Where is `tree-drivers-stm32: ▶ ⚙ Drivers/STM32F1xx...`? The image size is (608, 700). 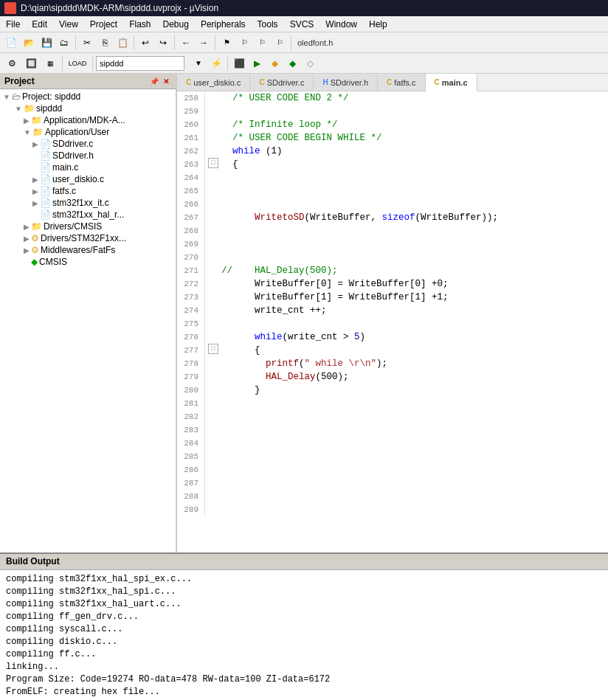 tree-drivers-stm32: ▶ ⚙ Drivers/STM32F1xx... is located at coordinates (88, 238).